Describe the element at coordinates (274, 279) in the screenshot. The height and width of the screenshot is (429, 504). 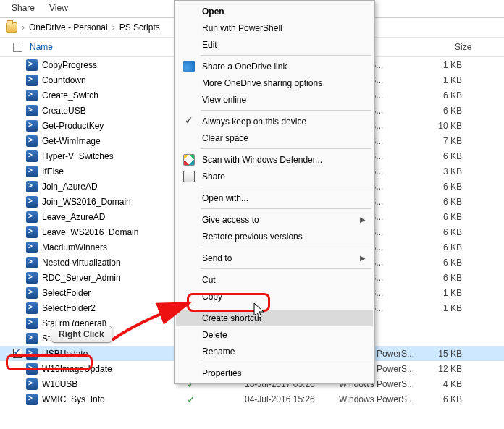
I see `ctx-cut: Cut` at that location.